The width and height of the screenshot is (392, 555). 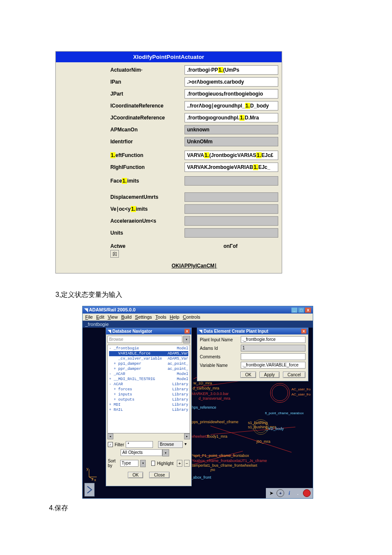 I want to click on jpart-field: .frortbogieuos₂frontbogiebogio, so click(x=231, y=94).